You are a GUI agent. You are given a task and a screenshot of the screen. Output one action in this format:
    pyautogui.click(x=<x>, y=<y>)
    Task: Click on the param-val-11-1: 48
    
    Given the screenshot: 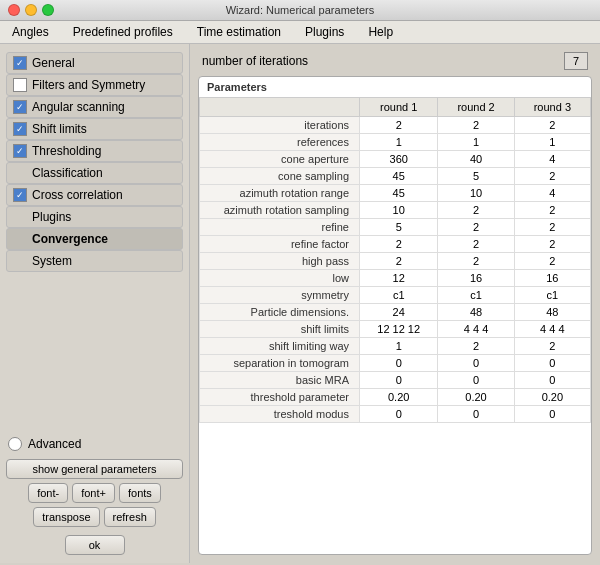 What is the action you would take?
    pyautogui.click(x=476, y=312)
    